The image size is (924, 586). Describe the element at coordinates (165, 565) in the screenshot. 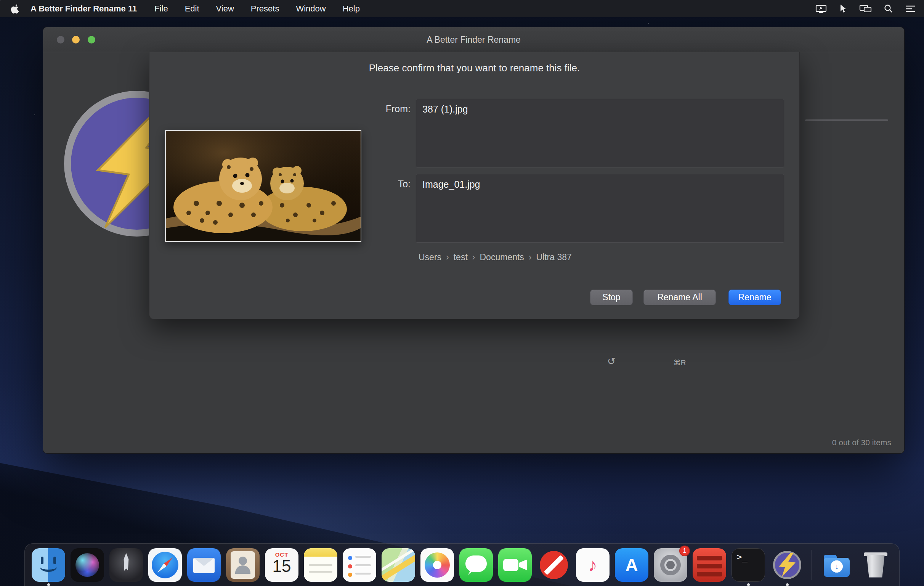

I see `safari-icon` at that location.